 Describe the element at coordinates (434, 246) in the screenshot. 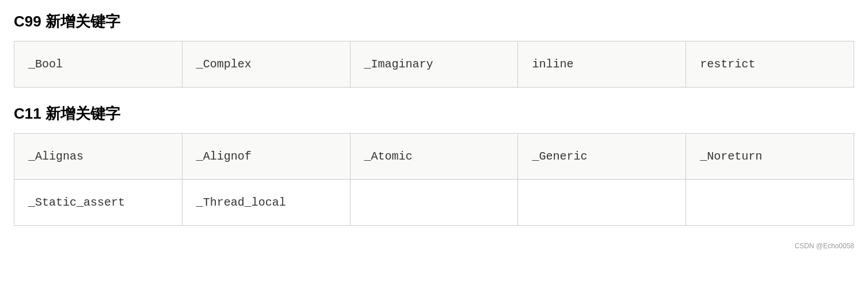

I see `footer-text: CSDN @Echo0058` at that location.